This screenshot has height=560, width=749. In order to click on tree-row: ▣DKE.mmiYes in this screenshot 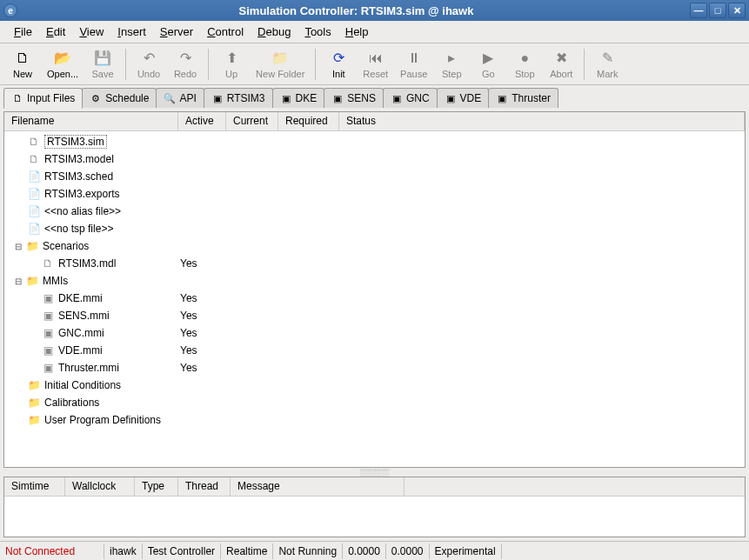, I will do `click(374, 298)`.